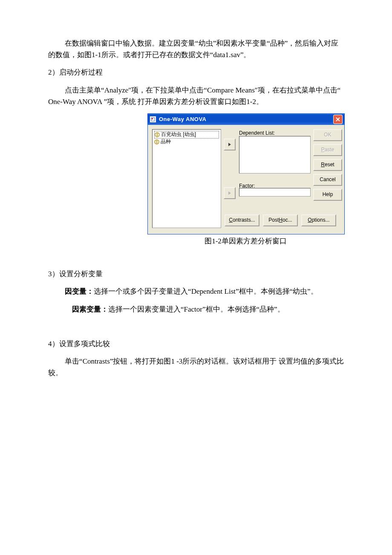  Describe the element at coordinates (246, 119) in the screenshot. I see `dialog-titlebar: One-Way ANOVA` at that location.